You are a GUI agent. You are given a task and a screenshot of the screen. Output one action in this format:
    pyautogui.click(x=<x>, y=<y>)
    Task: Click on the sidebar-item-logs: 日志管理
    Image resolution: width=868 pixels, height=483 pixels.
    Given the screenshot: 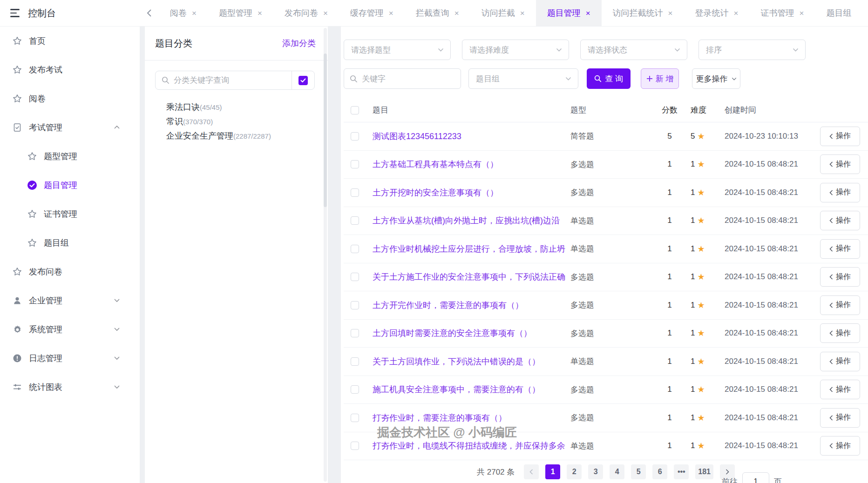 What is the action you would take?
    pyautogui.click(x=70, y=358)
    